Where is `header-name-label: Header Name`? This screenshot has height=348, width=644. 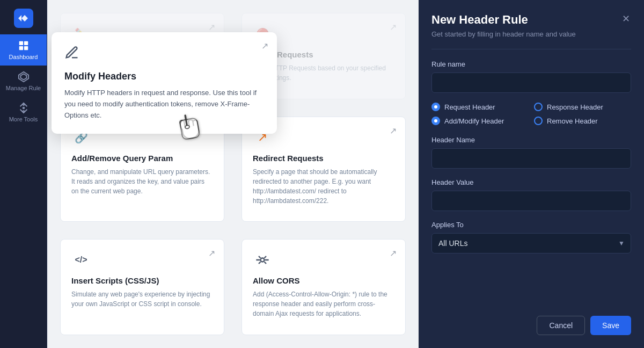 header-name-label: Header Name is located at coordinates (531, 140).